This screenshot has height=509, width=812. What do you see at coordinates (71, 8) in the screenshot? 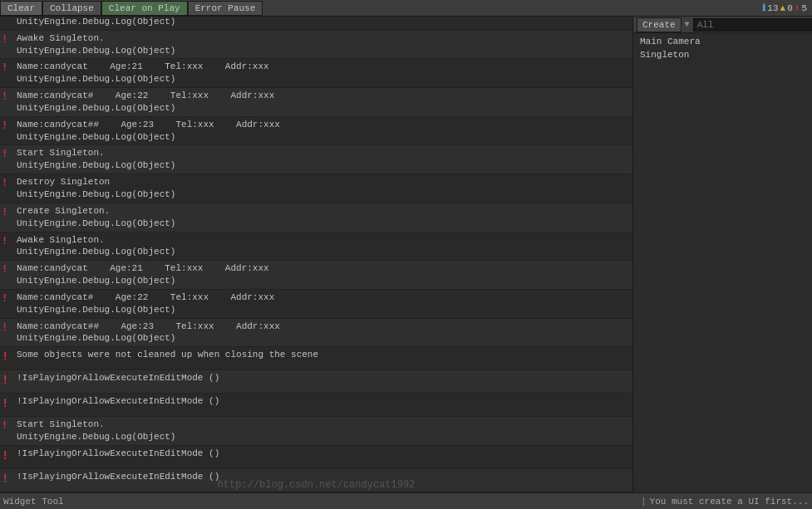
I see `collapse-button: Collapse` at bounding box center [71, 8].